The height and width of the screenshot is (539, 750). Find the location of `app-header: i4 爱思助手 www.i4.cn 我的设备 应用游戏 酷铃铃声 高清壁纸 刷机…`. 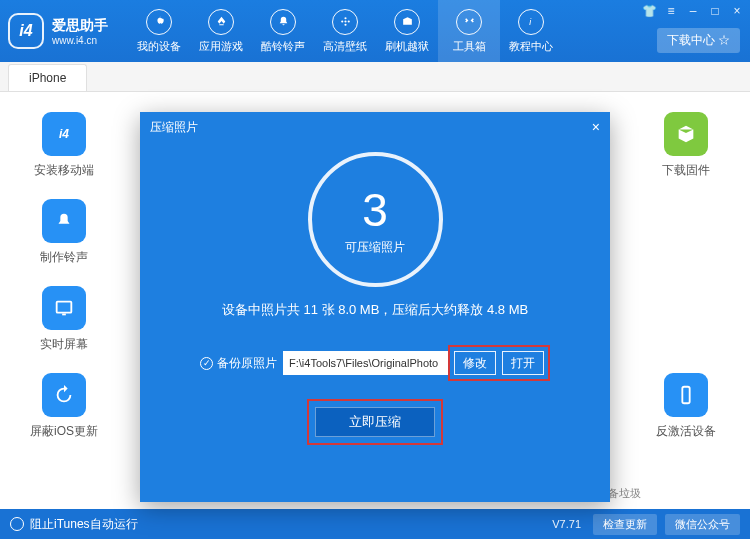

app-header: i4 爱思助手 www.i4.cn 我的设备 应用游戏 酷铃铃声 高清壁纸 刷机… is located at coordinates (375, 31).